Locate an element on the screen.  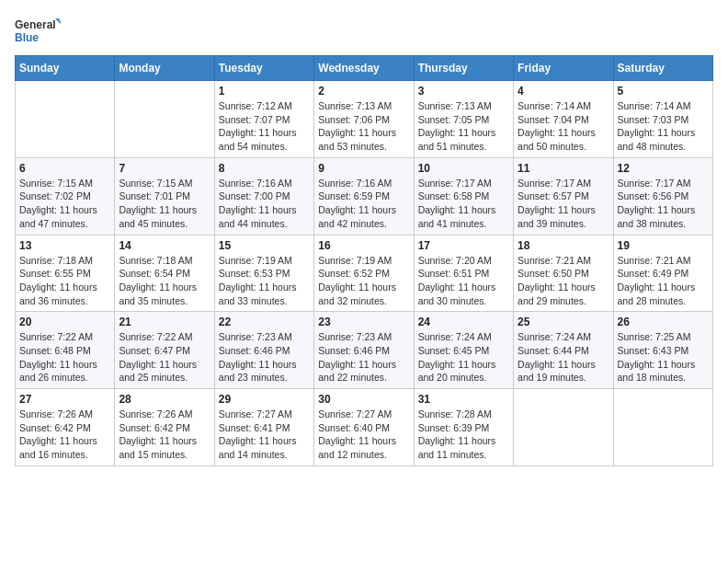
calendar-cell: 3Sunrise: 7:13 AM Sunset: 7:05 PM Daylig… is located at coordinates (463, 120).